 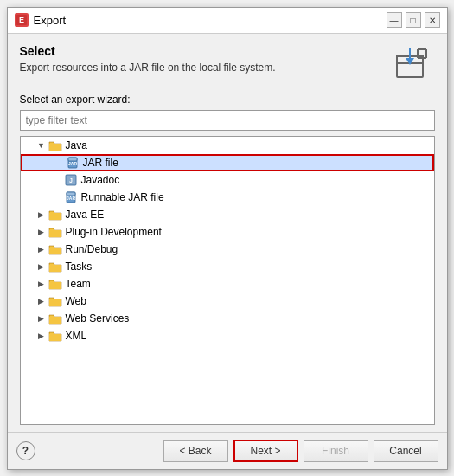 I want to click on back-button: < Back, so click(x=195, y=451).